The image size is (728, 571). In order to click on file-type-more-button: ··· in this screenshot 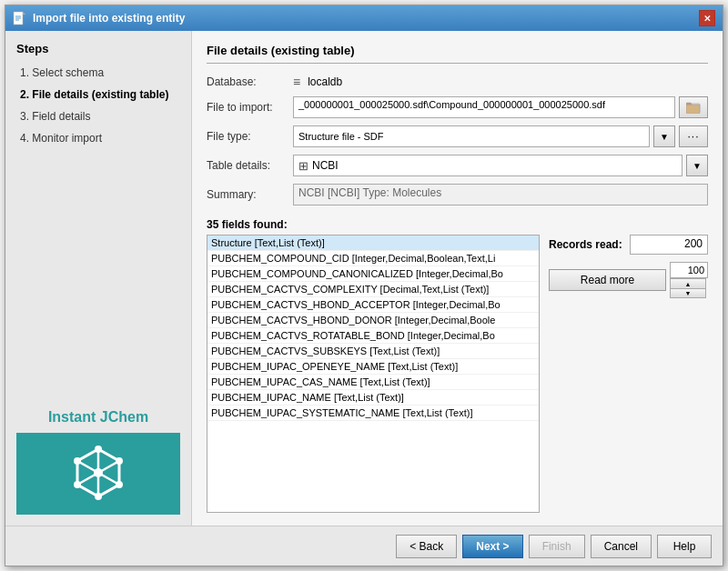, I will do `click(693, 136)`.